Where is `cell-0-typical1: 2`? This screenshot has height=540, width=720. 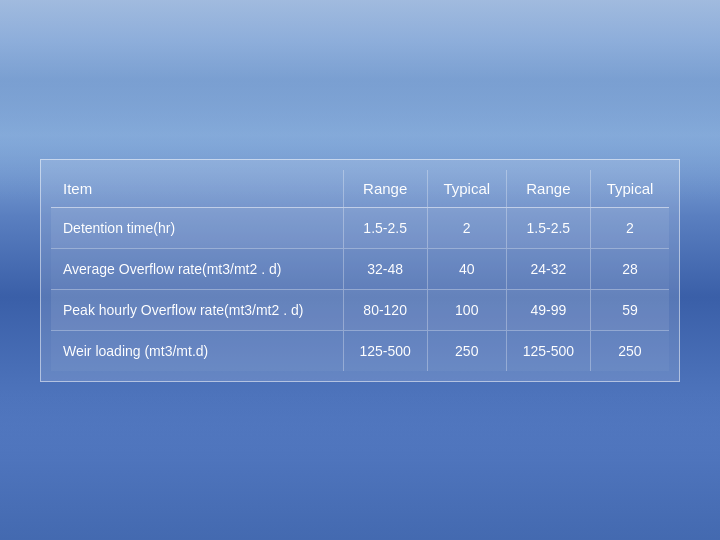 cell-0-typical1: 2 is located at coordinates (466, 228).